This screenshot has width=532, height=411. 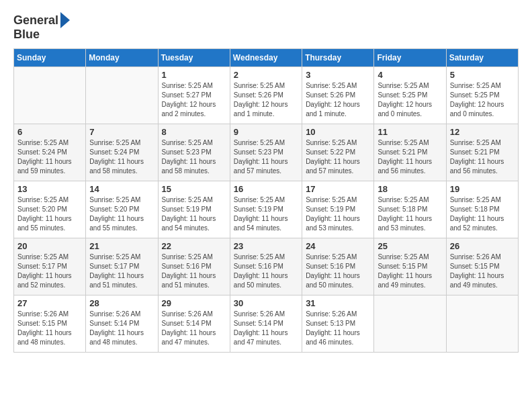 What do you see at coordinates (339, 152) in the screenshot?
I see `calendar-cell: 10Sunrise: 5:25 AMSunset: 5:22 PMDayligh…` at bounding box center [339, 152].